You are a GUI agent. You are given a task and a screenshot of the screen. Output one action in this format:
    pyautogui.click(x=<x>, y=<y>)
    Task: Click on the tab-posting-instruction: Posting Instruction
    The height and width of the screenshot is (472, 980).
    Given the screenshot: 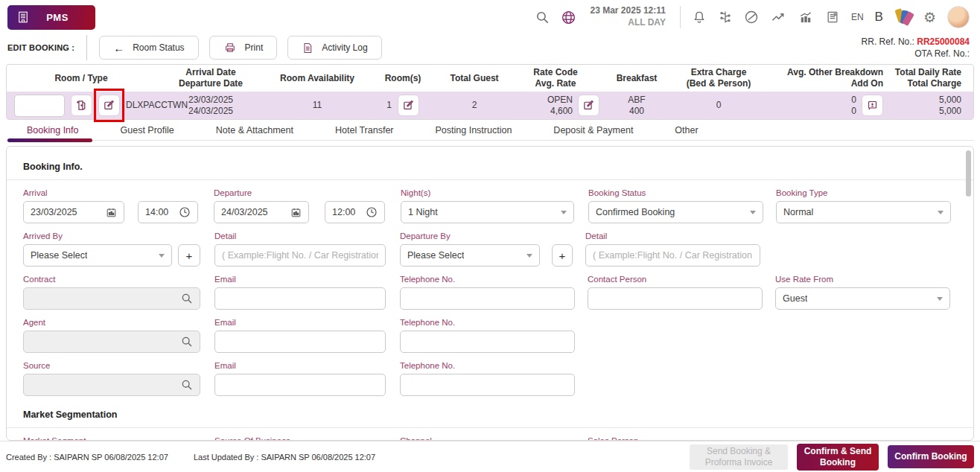 What is the action you would take?
    pyautogui.click(x=474, y=130)
    